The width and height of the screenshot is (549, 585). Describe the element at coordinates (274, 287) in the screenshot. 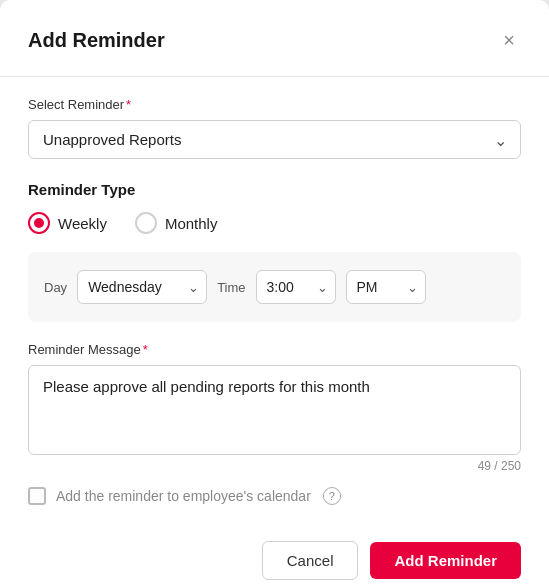

I see `day-time-section: Day Sunday Monday Tuesday Wednesday Thur…` at that location.